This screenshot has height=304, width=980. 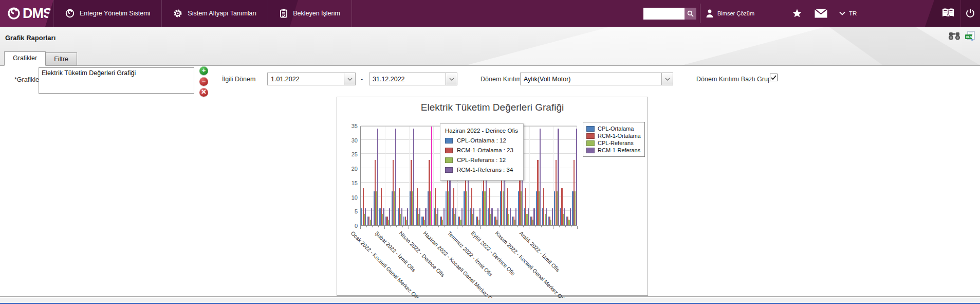 What do you see at coordinates (848, 13) in the screenshot?
I see `language-menu: TR` at bounding box center [848, 13].